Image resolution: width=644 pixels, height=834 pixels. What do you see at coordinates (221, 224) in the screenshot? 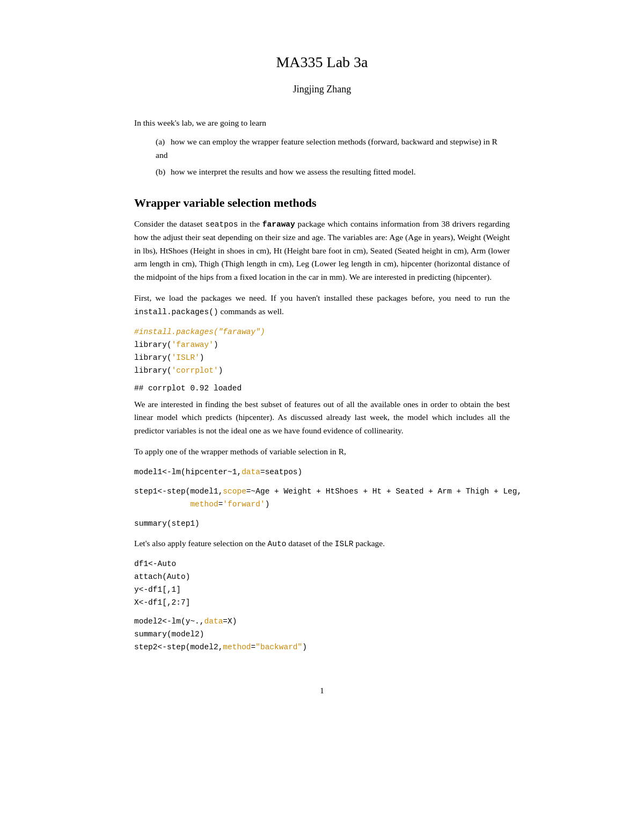
I see `code-seatpos: seatpos` at bounding box center [221, 224].